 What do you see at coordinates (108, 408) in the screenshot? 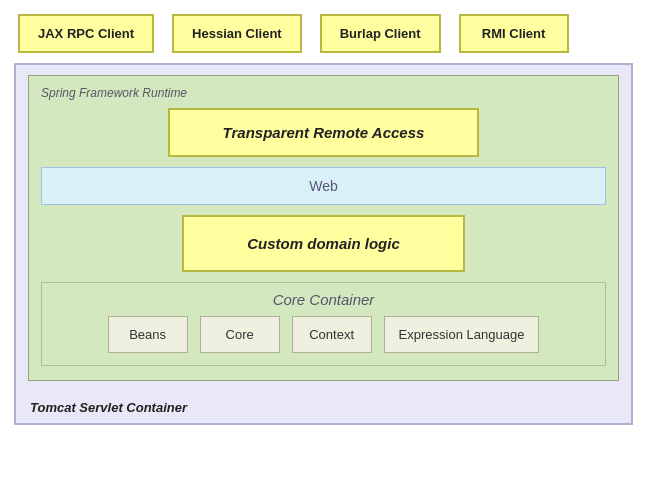
I see `tomcat-label: Tomcat Servlet Container` at bounding box center [108, 408].